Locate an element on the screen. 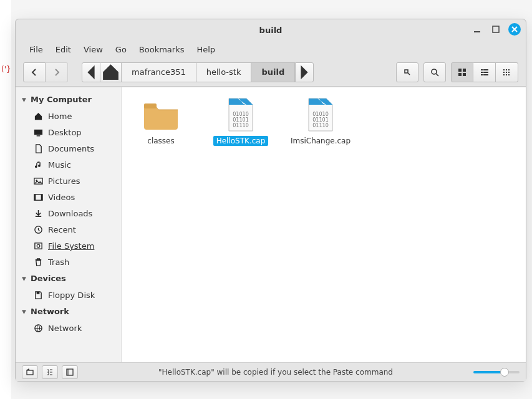 This screenshot has height=399, width=532. sidebar-item-trash: Trash is located at coordinates (69, 262).